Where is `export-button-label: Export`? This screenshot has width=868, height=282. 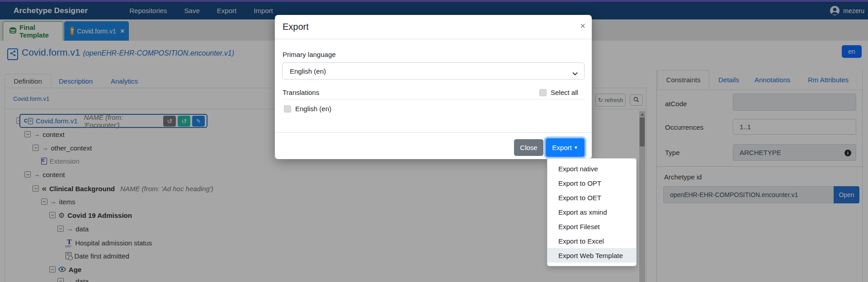 export-button-label: Export is located at coordinates (561, 147).